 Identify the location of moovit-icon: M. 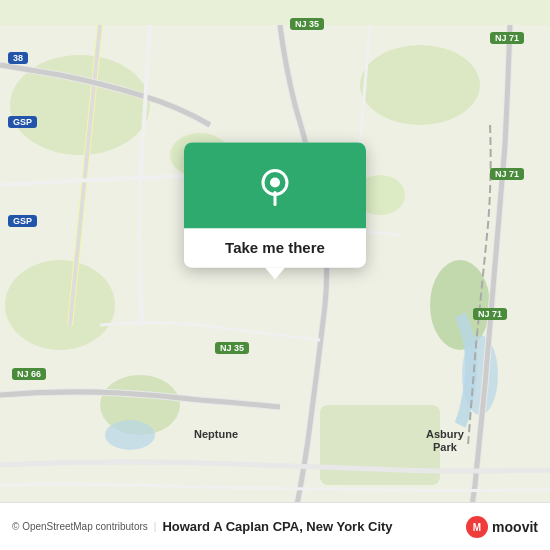
(477, 527).